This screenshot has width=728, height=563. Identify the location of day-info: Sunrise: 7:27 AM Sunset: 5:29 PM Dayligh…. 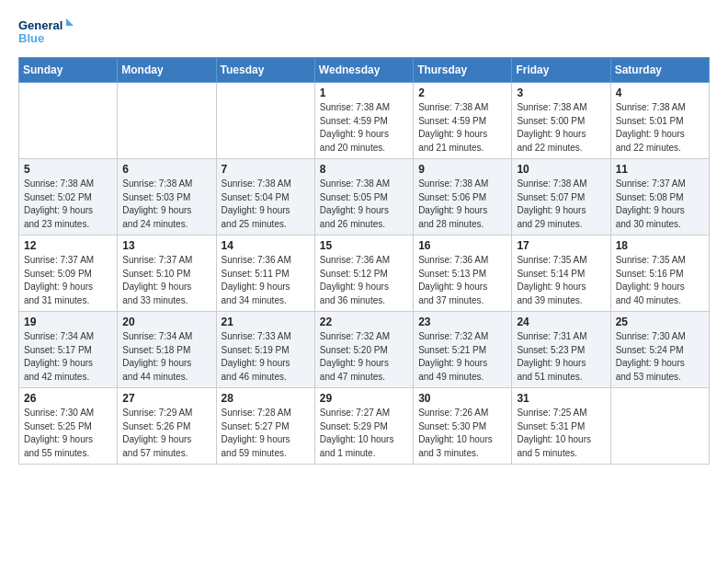
(364, 433).